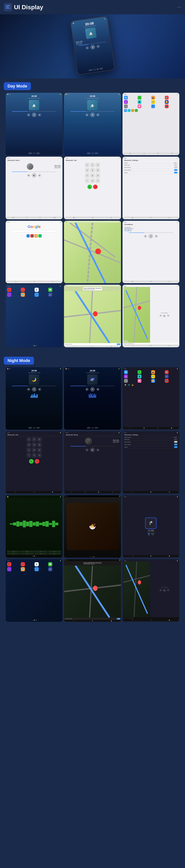 The image size is (185, 868). I want to click on nsi-14: 🌐, so click(129, 385).